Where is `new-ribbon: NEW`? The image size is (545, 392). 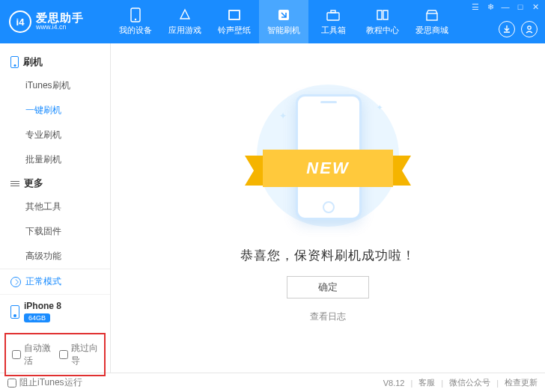
new-ribbon: NEW is located at coordinates (328, 168).